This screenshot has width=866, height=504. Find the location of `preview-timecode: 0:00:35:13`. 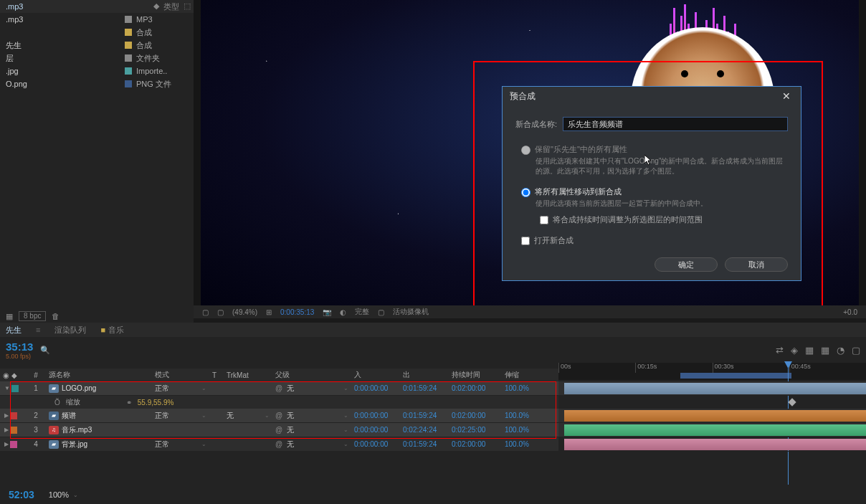

preview-timecode: 0:00:35:13 is located at coordinates (297, 313).